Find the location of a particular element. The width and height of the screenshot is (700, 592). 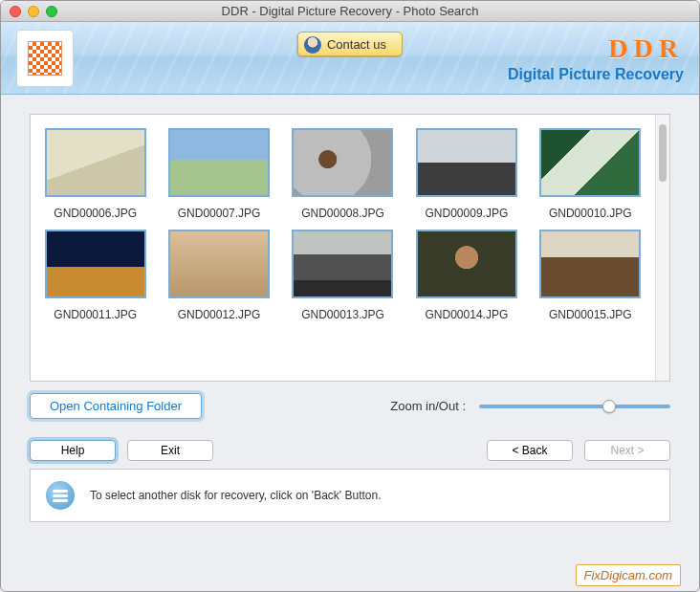

zoom-label: Zoom in/Out : is located at coordinates (428, 406).